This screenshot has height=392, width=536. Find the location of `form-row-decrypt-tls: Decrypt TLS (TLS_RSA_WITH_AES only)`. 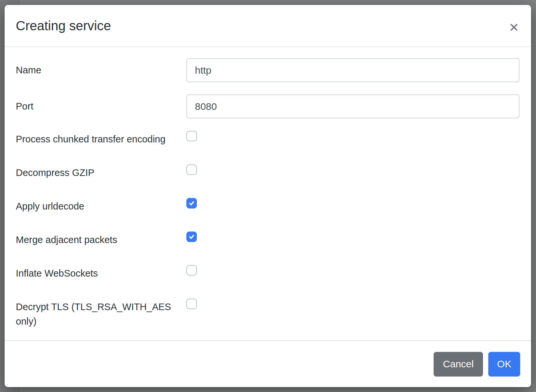

form-row-decrypt-tls: Decrypt TLS (TLS_RSA_WITH_AES only) is located at coordinates (268, 314).